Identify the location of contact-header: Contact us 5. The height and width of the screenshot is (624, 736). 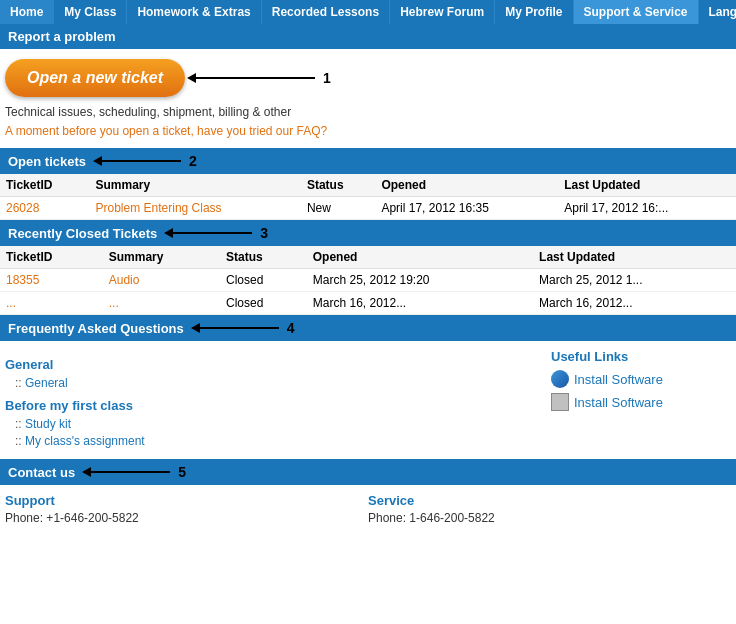
(368, 472).